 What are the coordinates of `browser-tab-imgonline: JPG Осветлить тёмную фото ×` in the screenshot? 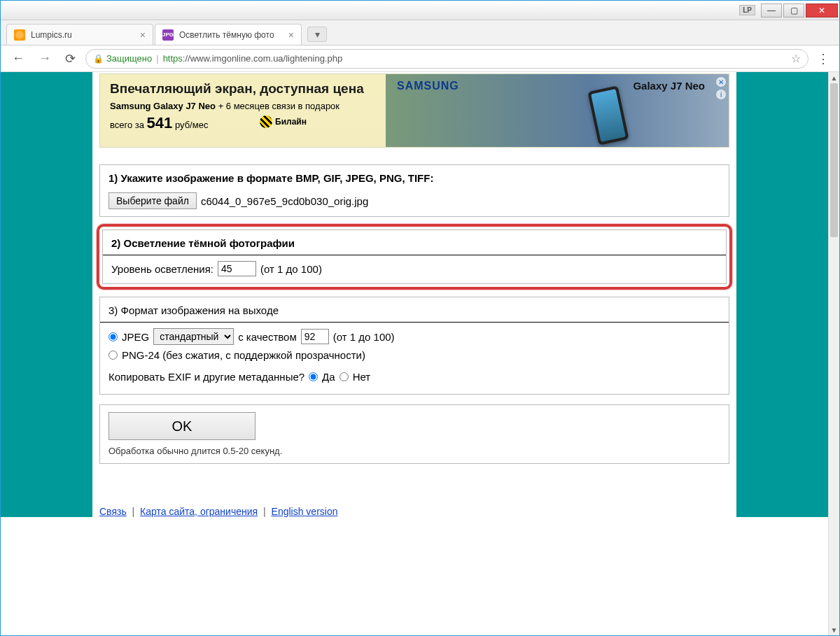 It's located at (228, 34).